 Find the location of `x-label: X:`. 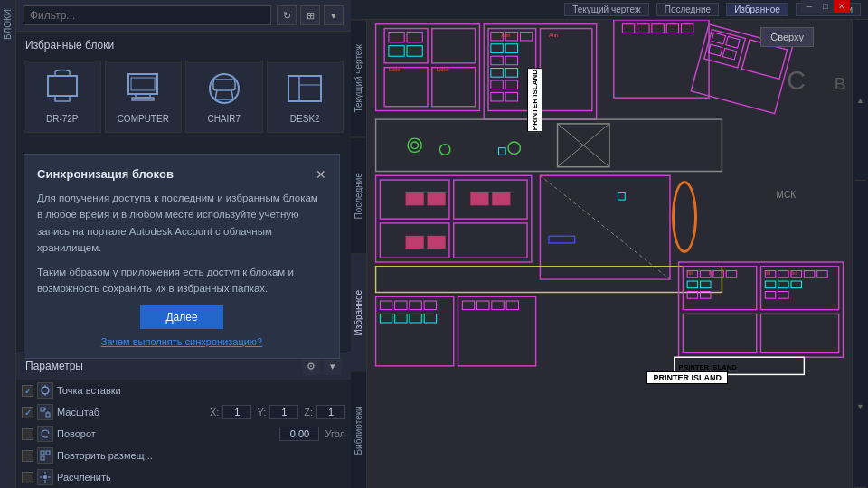

x-label: X: is located at coordinates (214, 412).